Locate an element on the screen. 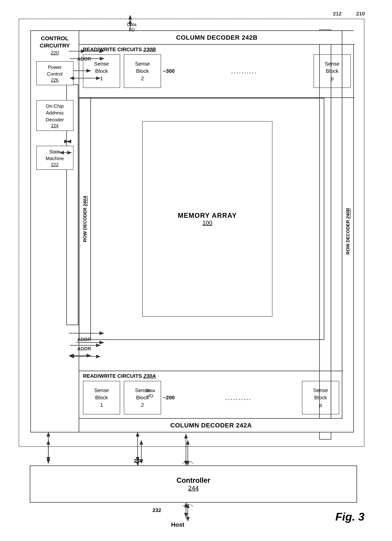 The height and width of the screenshot is (541, 392). row-decoder-a: ROW DECODER 240A is located at coordinates (85, 219).